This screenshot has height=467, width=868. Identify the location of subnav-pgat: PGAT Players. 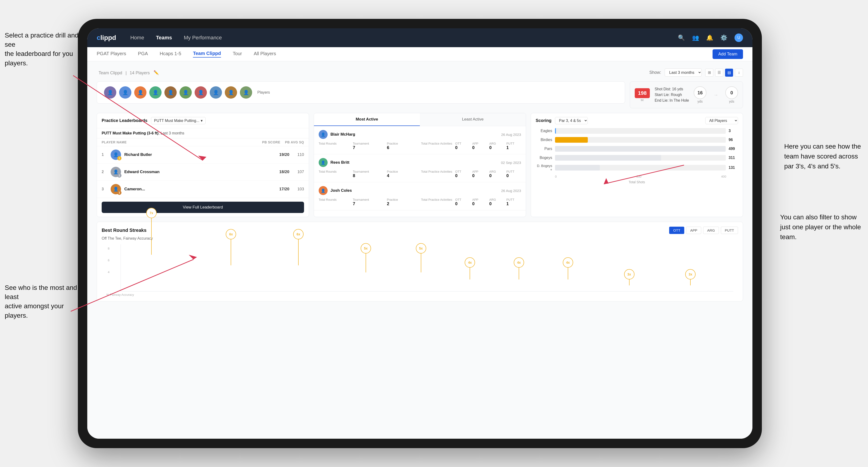
(111, 54).